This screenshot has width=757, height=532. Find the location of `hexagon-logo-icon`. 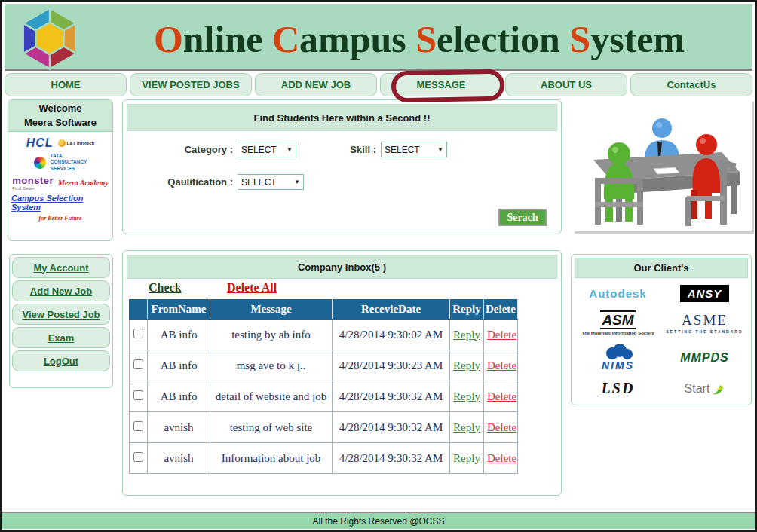

hexagon-logo-icon is located at coordinates (50, 40).